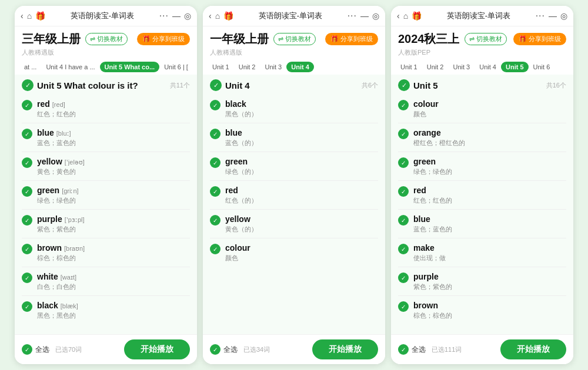 The image size is (588, 370). I want to click on unit-heading: ✓Unit 5, so click(418, 85).